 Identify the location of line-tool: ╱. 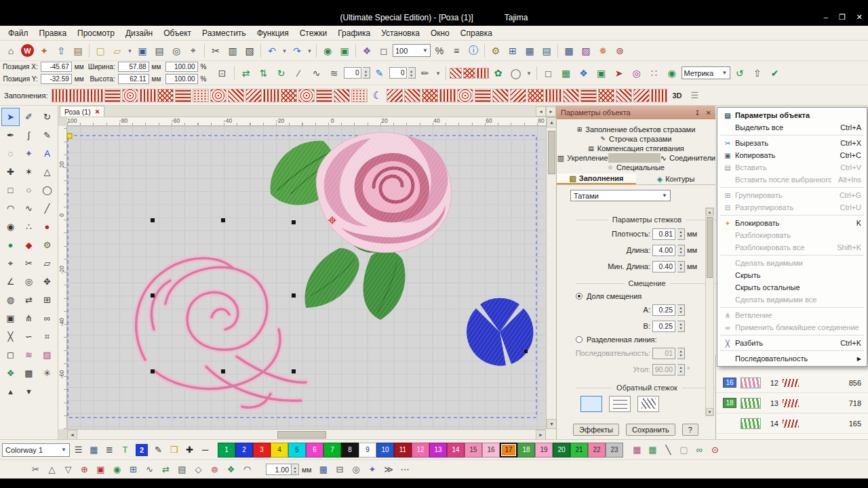
(47, 209).